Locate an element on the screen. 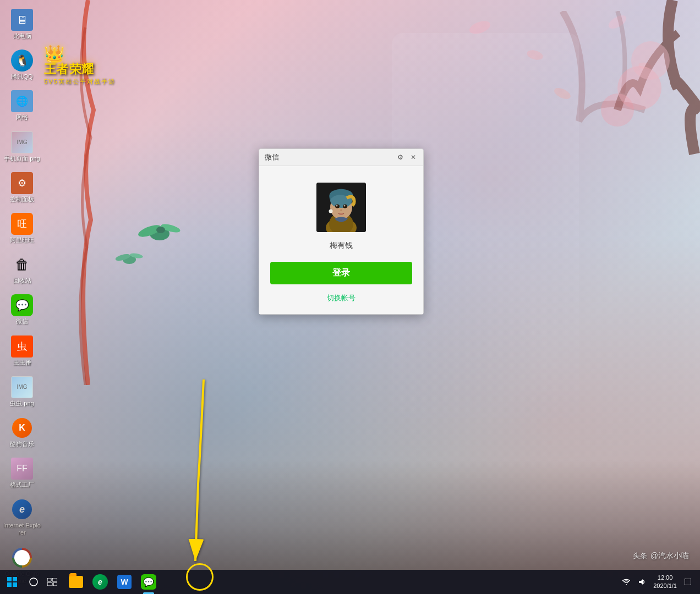  notification-tray-icon is located at coordinates (688, 582).